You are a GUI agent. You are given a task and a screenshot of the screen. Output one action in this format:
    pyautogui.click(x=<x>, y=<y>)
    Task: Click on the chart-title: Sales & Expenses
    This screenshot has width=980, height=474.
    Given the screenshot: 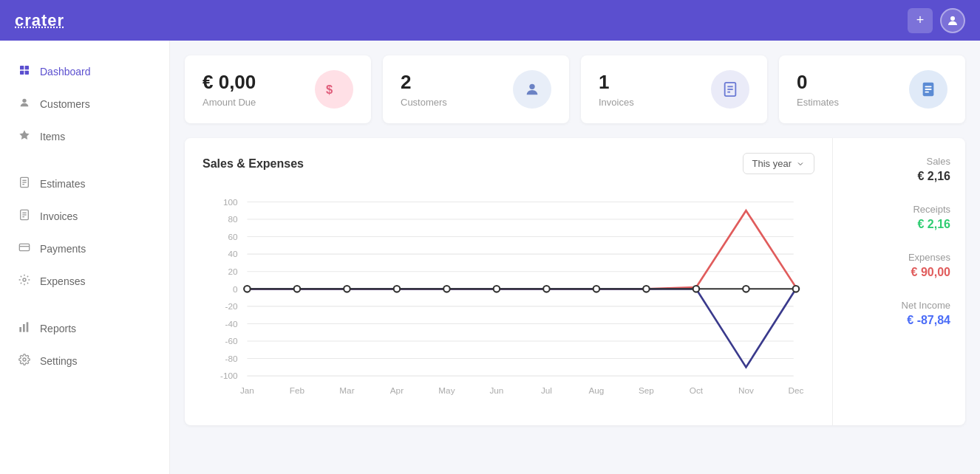 What is the action you would take?
    pyautogui.click(x=253, y=164)
    